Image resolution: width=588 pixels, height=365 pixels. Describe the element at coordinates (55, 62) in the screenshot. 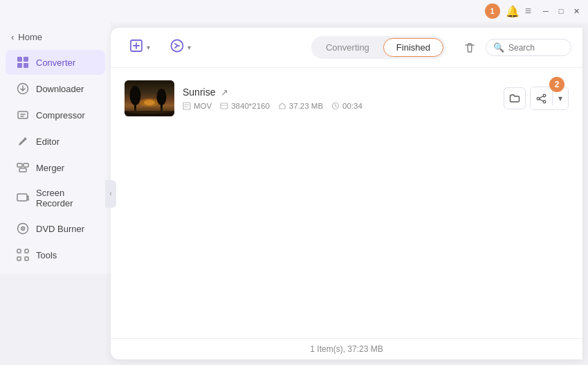

I see `sidebar-item-label-converter: Converter` at that location.